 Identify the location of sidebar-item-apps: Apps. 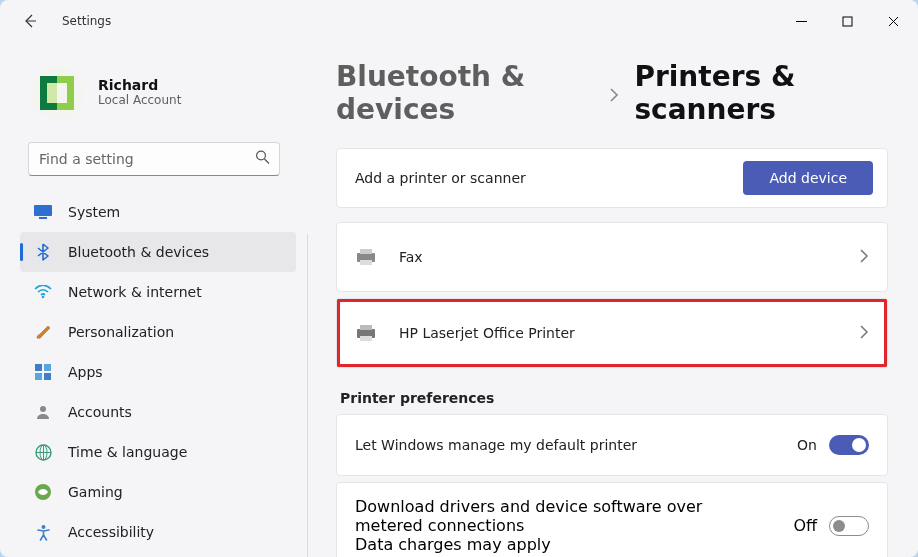
(158, 372).